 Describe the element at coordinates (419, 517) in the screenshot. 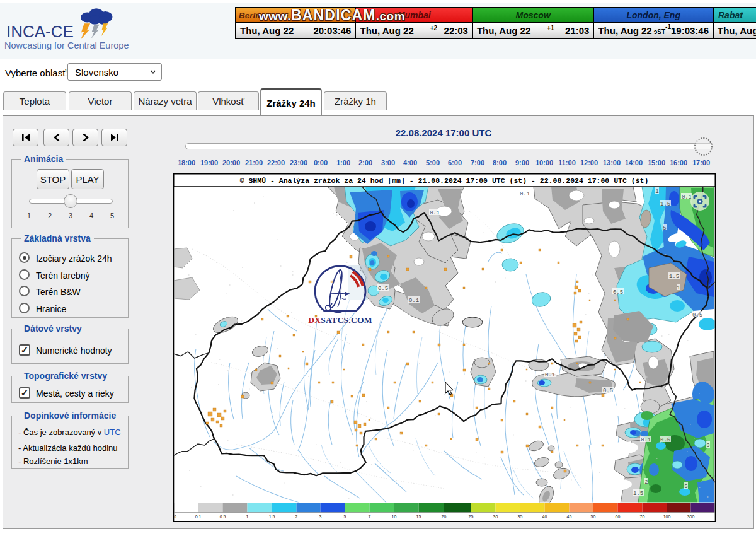

I see `svg-text: 15` at that location.